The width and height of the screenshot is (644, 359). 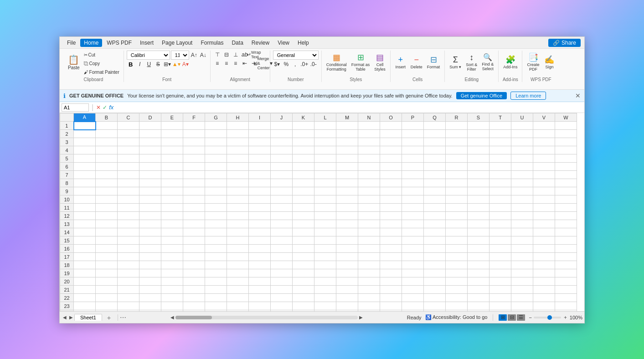 I want to click on cell-R2, so click(x=457, y=134).